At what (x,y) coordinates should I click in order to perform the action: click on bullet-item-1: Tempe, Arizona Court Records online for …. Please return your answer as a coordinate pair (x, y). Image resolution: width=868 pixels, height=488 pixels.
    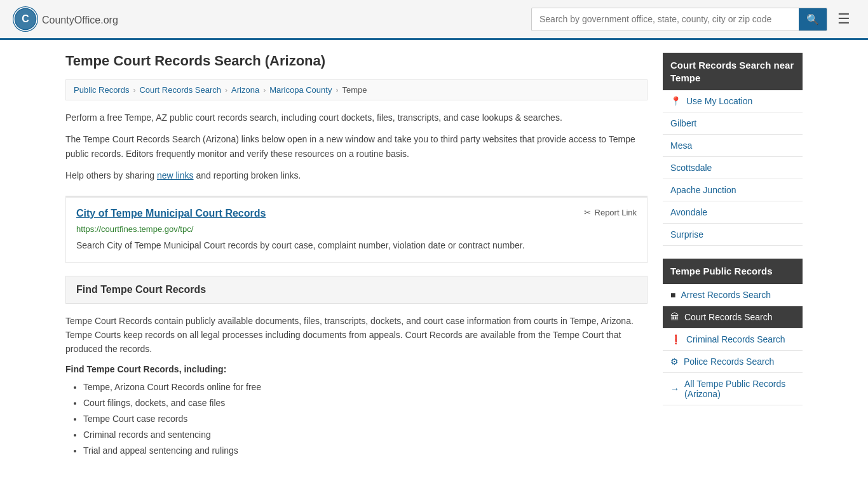
    Looking at the image, I should click on (365, 388).